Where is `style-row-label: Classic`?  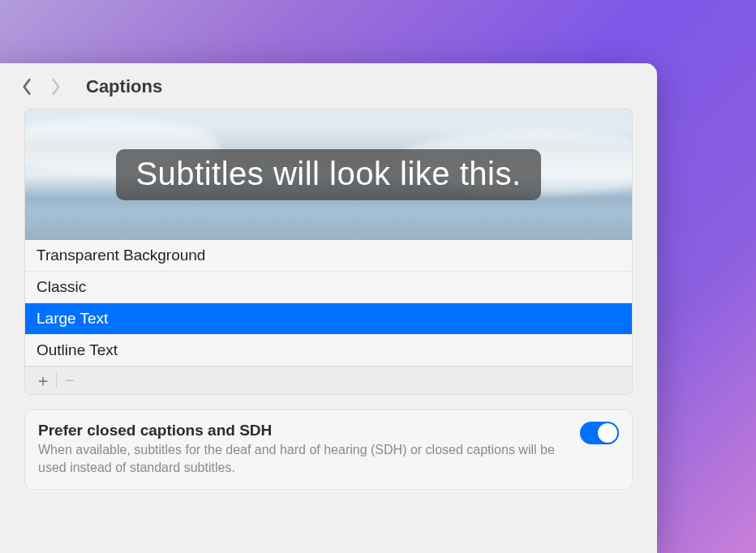
style-row-label: Classic is located at coordinates (62, 287).